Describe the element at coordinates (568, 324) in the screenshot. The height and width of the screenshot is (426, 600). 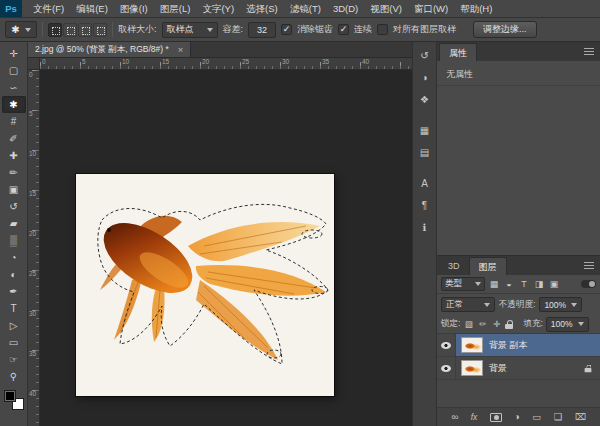
I see `fill-dropdown: 100%` at that location.